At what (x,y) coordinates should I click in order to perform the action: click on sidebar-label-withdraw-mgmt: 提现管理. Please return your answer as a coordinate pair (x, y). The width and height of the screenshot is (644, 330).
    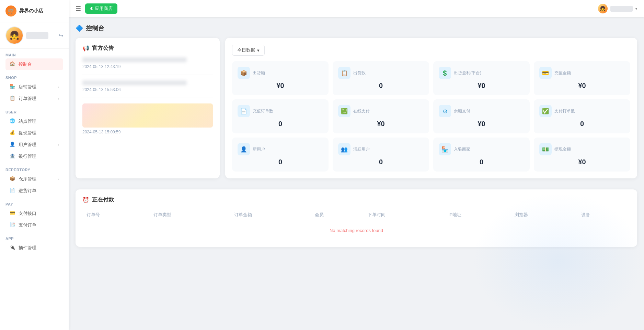
    Looking at the image, I should click on (27, 133).